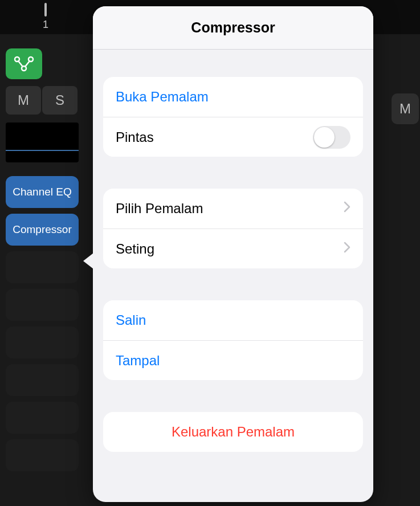 The height and width of the screenshot is (506, 420). What do you see at coordinates (42, 192) in the screenshot?
I see `plugin-slot-label: Channel EQ` at bounding box center [42, 192].